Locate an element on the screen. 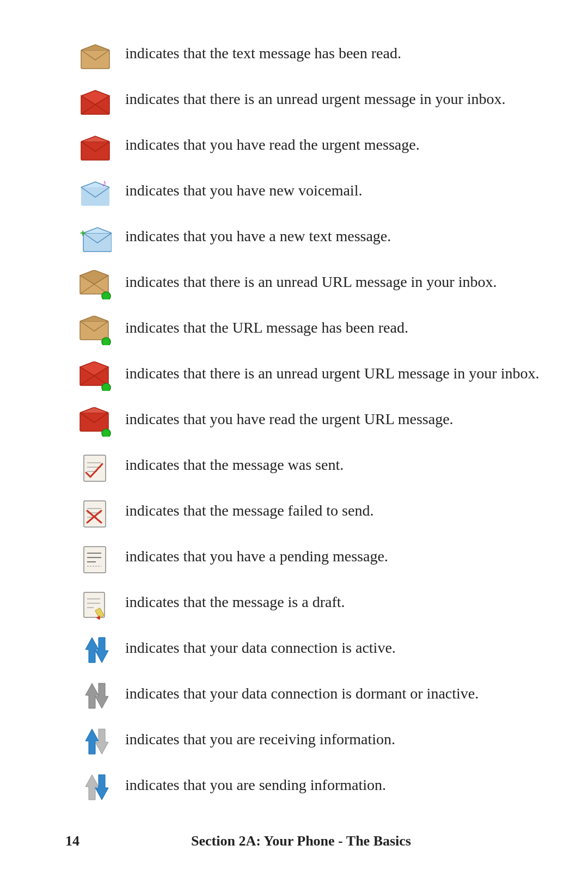  list-item: ♪ indicates that you have new voicemail. is located at coordinates (305, 193).